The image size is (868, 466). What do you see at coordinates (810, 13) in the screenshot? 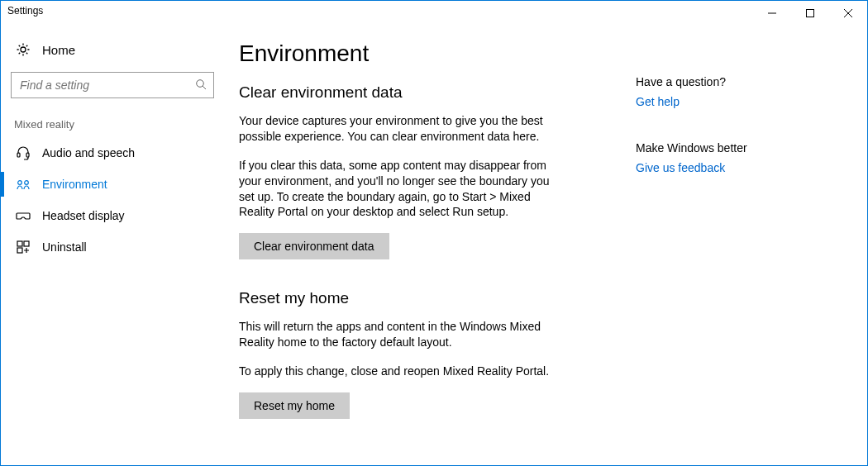
I see `maximize-button` at bounding box center [810, 13].